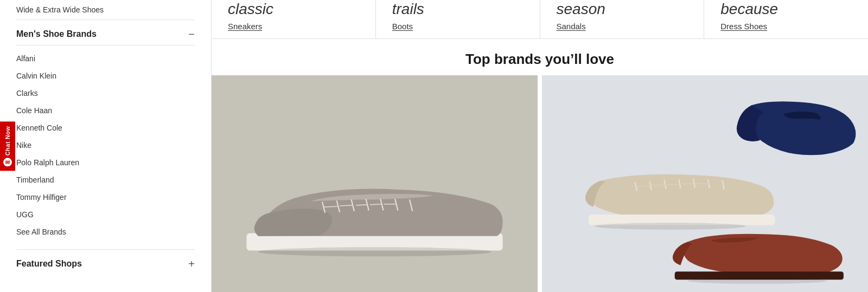  What do you see at coordinates (623, 20) in the screenshot?
I see `category-season: season Sandals` at bounding box center [623, 20].